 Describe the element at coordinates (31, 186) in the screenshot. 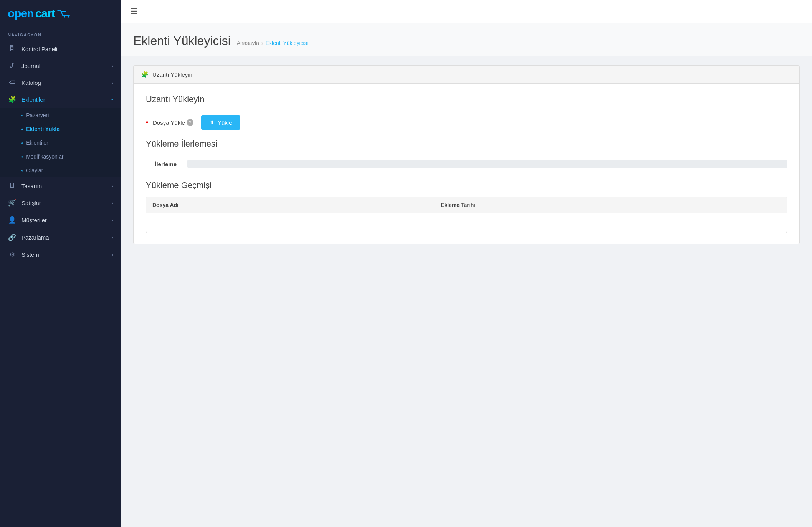

I see `sidebar-label-tasarim: Tasarım` at that location.